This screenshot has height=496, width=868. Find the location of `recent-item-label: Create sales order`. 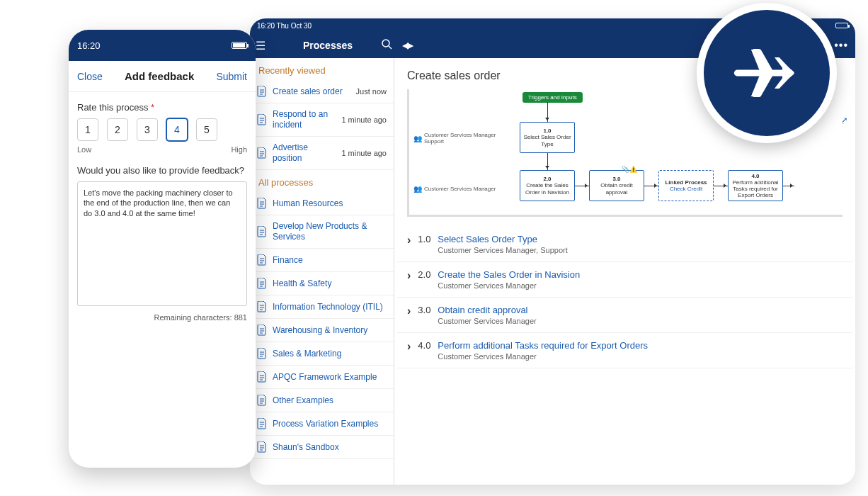

recent-item-label: Create sales order is located at coordinates (307, 92).